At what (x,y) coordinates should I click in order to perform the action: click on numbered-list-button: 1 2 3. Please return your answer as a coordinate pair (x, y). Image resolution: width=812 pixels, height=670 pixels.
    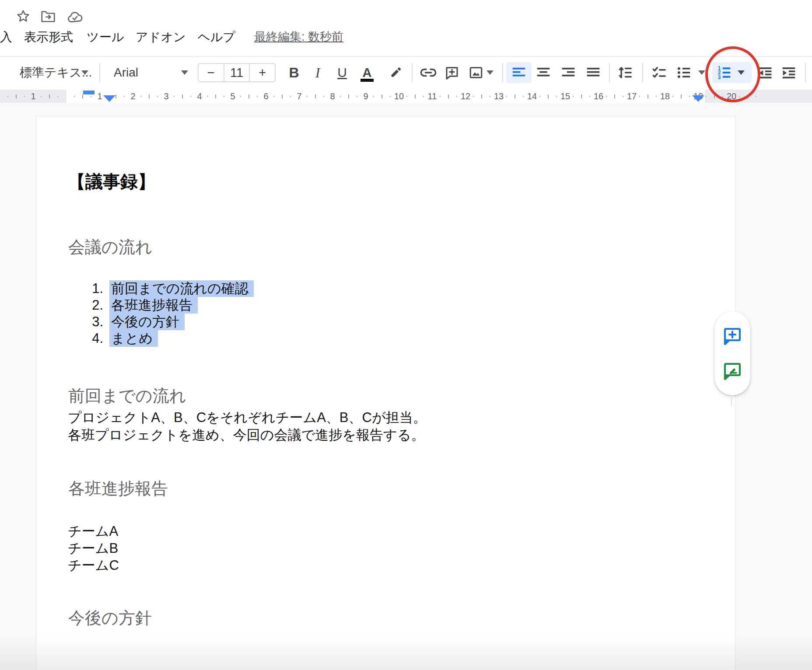
    Looking at the image, I should click on (724, 73).